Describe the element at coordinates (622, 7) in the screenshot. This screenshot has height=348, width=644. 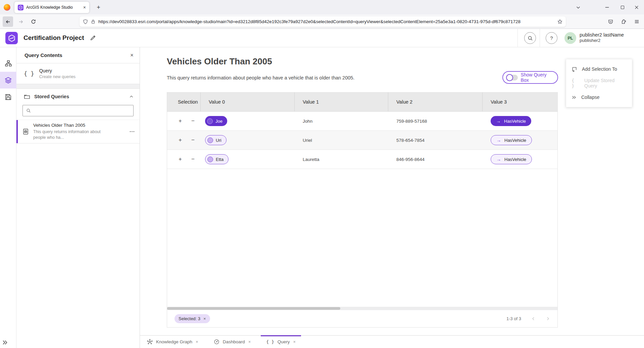
I see `window-maximize-button` at that location.